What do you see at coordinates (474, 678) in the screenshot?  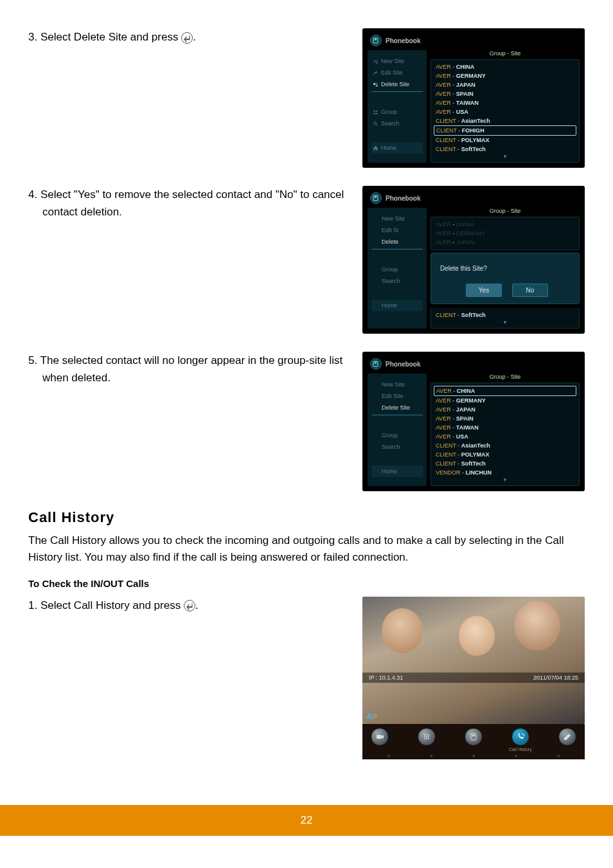 I see `home-screenshot: IP : 10.1.4.31 2011/07/04 18:25 AVr Call…` at bounding box center [474, 678].